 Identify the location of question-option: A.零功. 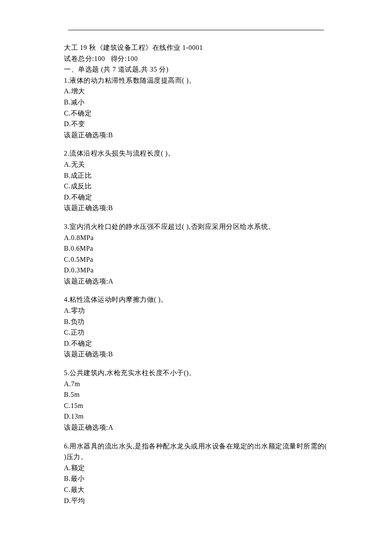
(196, 311).